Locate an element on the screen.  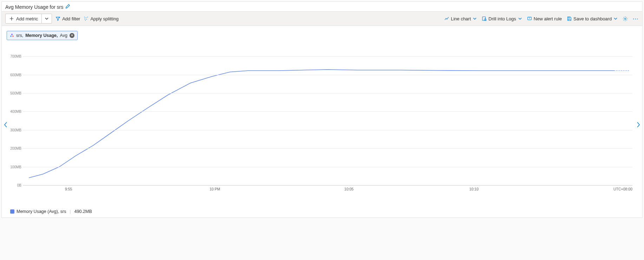
apply-splitting-label: Apply splitting is located at coordinates (104, 19).